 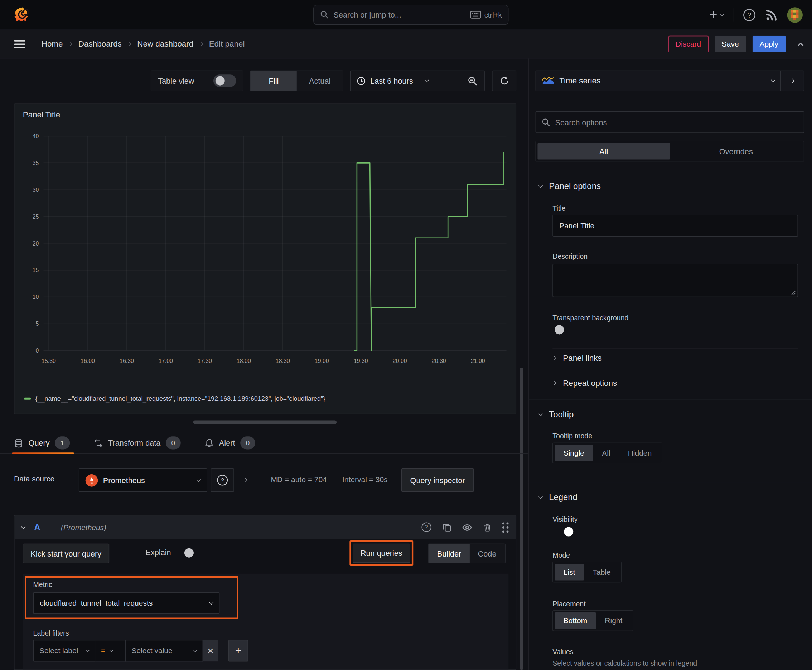 I want to click on delete-query-trash-icon, so click(x=487, y=527).